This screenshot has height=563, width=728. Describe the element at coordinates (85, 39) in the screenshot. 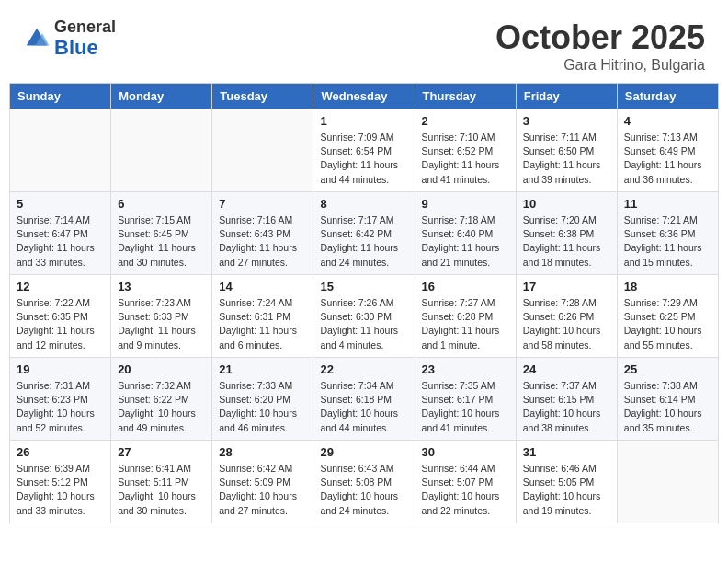

I see `logo-text: General Blue` at that location.